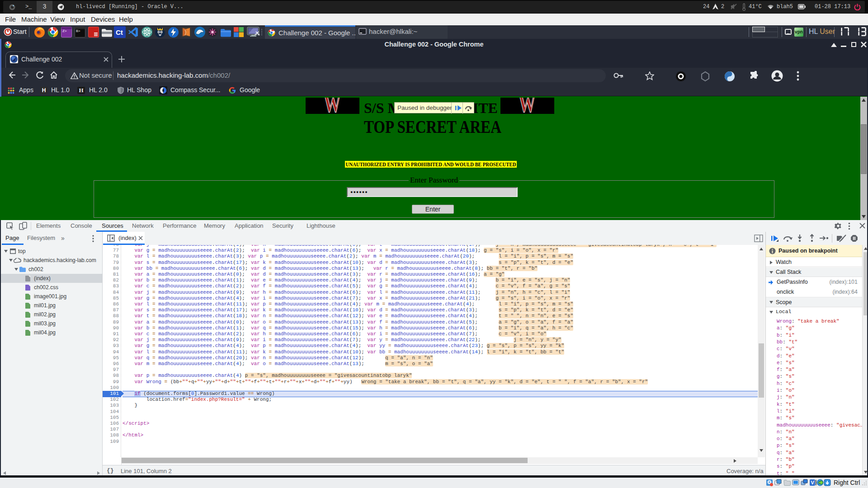 The width and height of the screenshot is (868, 488). I want to click on svg-text: V, so click(813, 483).